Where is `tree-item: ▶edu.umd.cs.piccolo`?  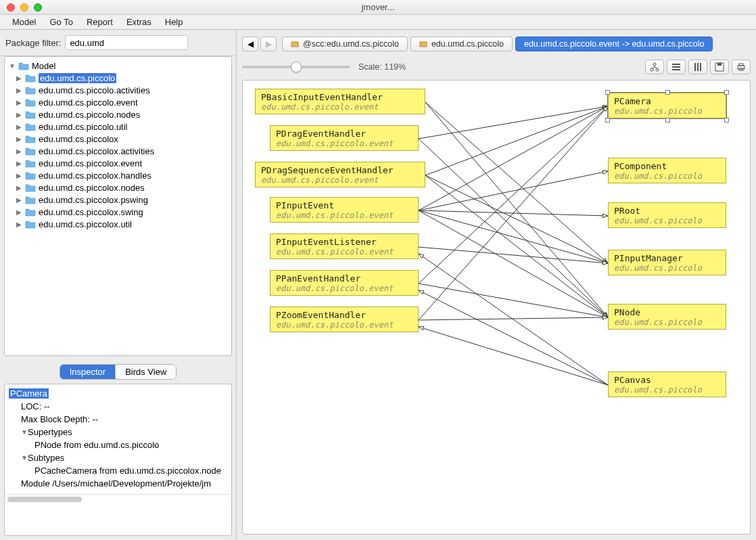
tree-item: ▶edu.umd.cs.piccolo is located at coordinates (118, 78).